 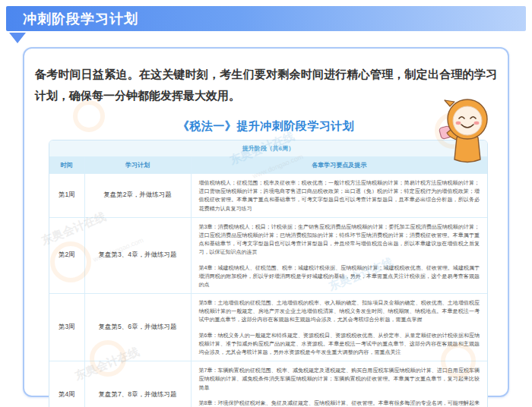 I want to click on plan-label: 复盘第3、4章，并做练习题, so click(x=138, y=255).